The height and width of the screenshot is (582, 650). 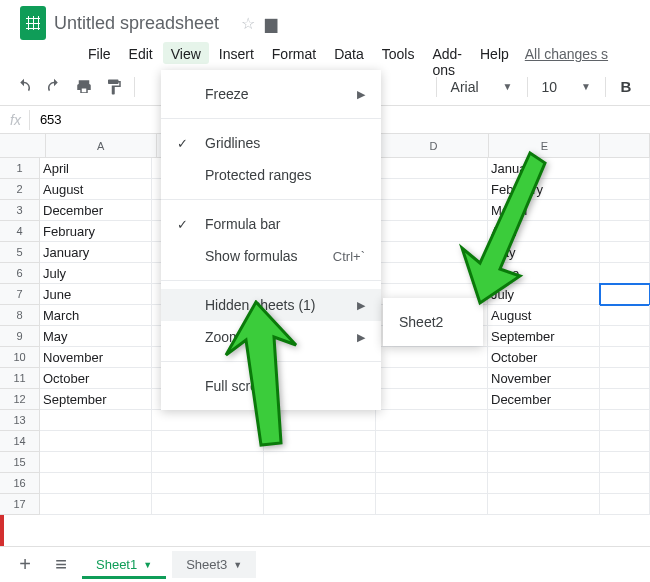 I want to click on cell: January, so click(x=96, y=252).